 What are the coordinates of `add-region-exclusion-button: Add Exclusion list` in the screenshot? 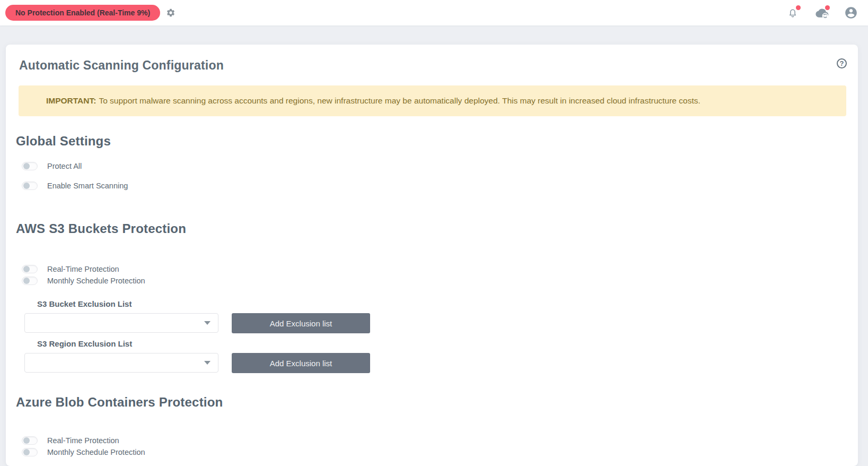 It's located at (301, 363).